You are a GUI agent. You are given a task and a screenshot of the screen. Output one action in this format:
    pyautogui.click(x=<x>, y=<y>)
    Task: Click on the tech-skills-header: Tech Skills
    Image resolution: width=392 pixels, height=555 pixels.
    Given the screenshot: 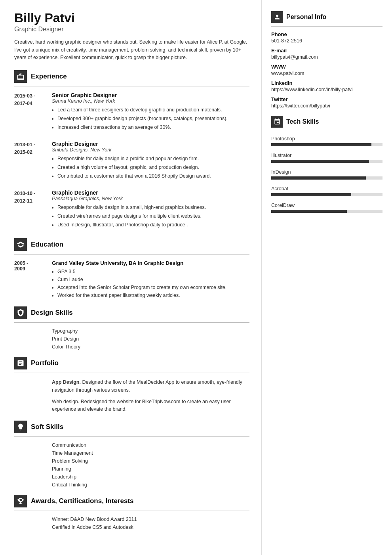 What is the action you would take?
    pyautogui.click(x=327, y=122)
    